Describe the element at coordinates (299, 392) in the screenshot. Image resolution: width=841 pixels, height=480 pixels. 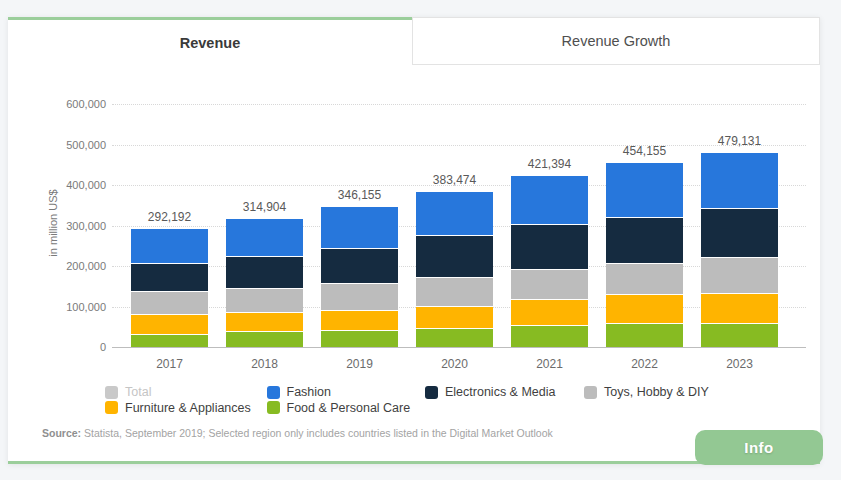
I see `legend-item: Fashion` at that location.